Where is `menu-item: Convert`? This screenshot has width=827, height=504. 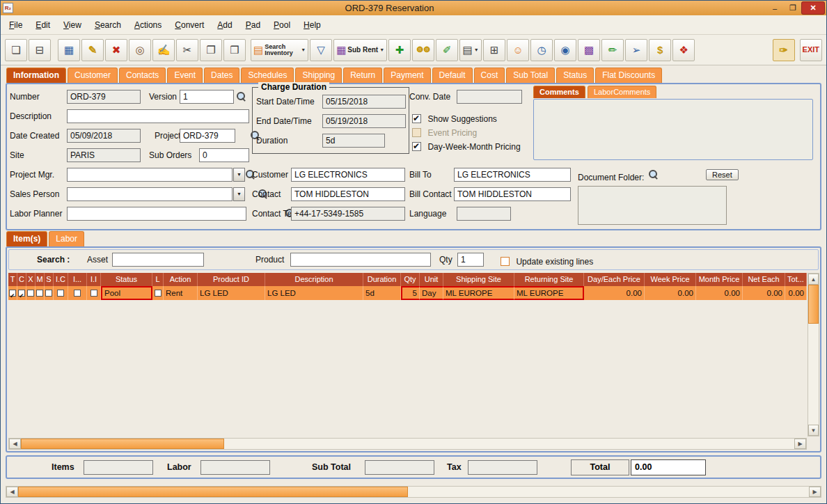 menu-item: Convert is located at coordinates (189, 25).